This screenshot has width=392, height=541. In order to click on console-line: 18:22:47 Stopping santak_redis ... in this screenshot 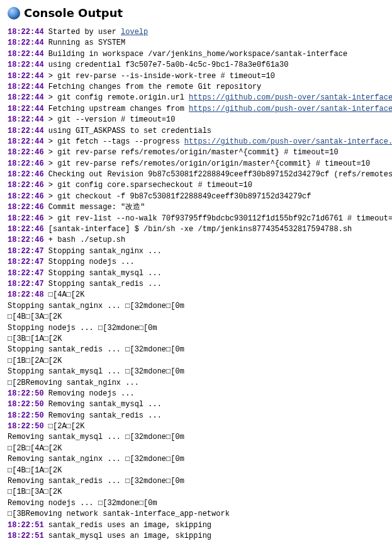, I will do `click(196, 285)`.